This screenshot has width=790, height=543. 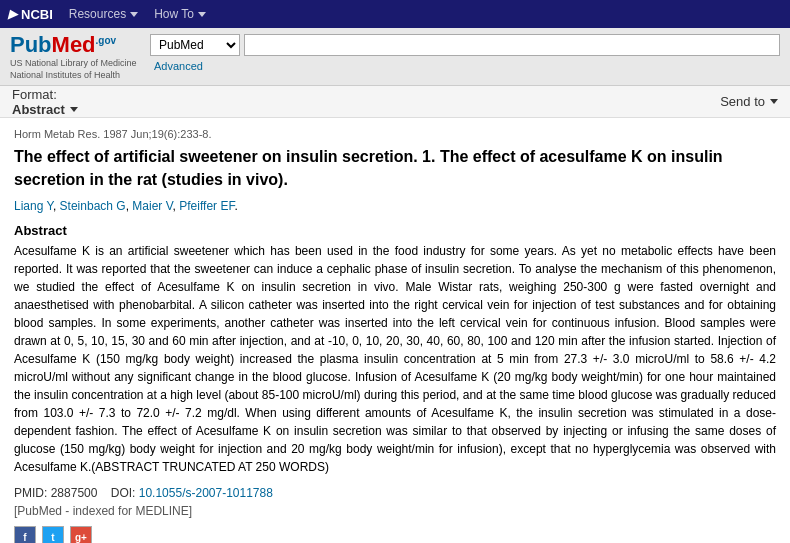 What do you see at coordinates (395, 57) in the screenshot?
I see `search-header: PubMed.gov US National Library of Medici…` at bounding box center [395, 57].